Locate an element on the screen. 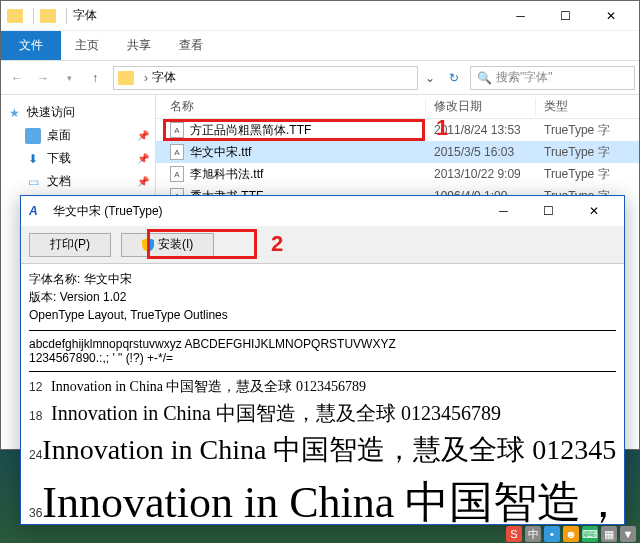 This screenshot has width=640, height=543. ime-icon: S is located at coordinates (514, 534).